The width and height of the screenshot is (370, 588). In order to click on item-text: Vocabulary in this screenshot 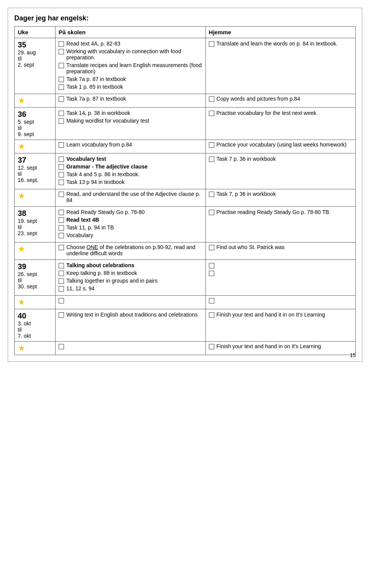, I will do `click(79, 235)`.